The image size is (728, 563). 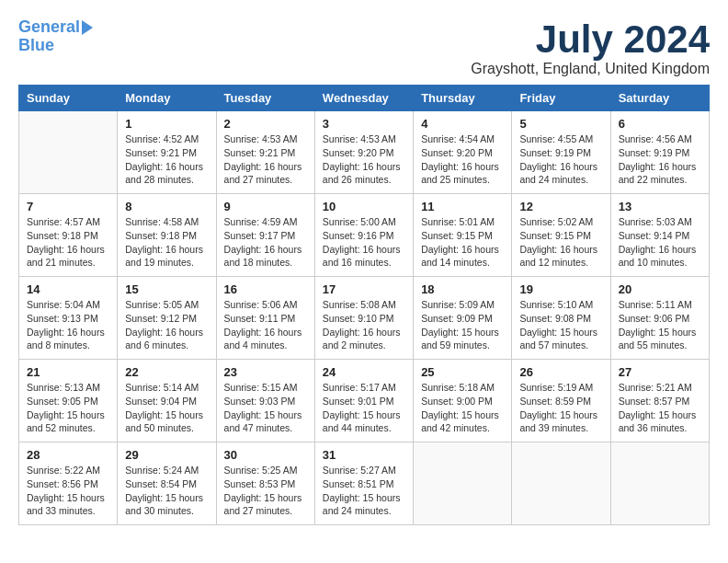 I want to click on calendar-cell: 28Sunrise: 5:22 AM Sunset: 8:56 PM Dayli…, so click(x=68, y=484).